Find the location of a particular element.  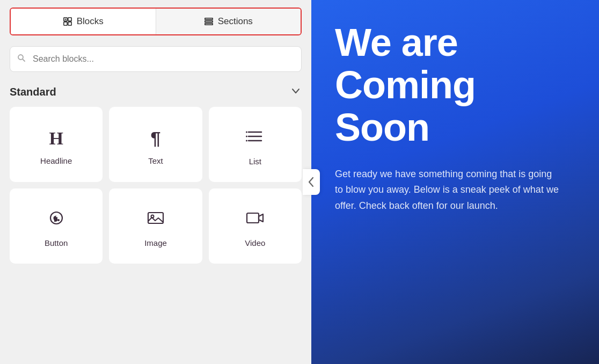

tabs-bar: Blocks Sections is located at coordinates (156, 21).